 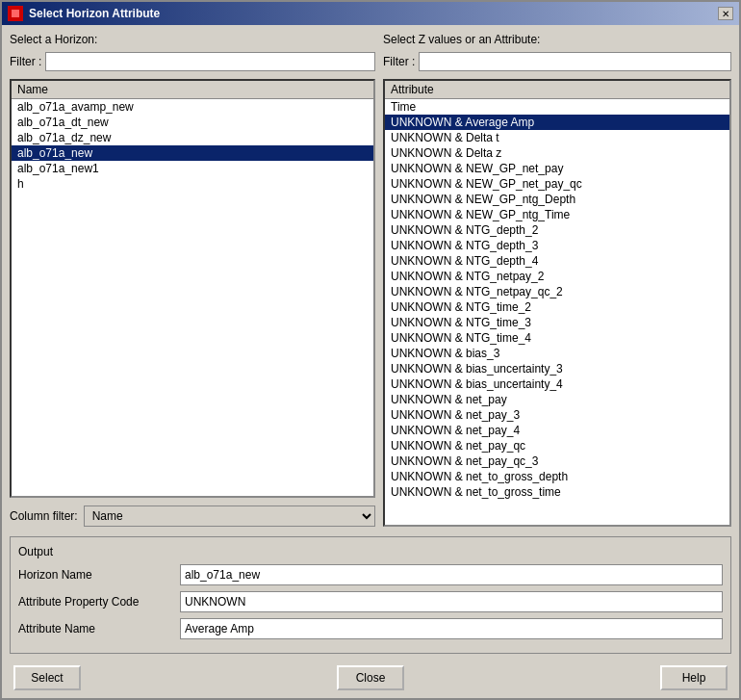 What do you see at coordinates (192, 91) in the screenshot?
I see `left-list-header: Name` at bounding box center [192, 91].